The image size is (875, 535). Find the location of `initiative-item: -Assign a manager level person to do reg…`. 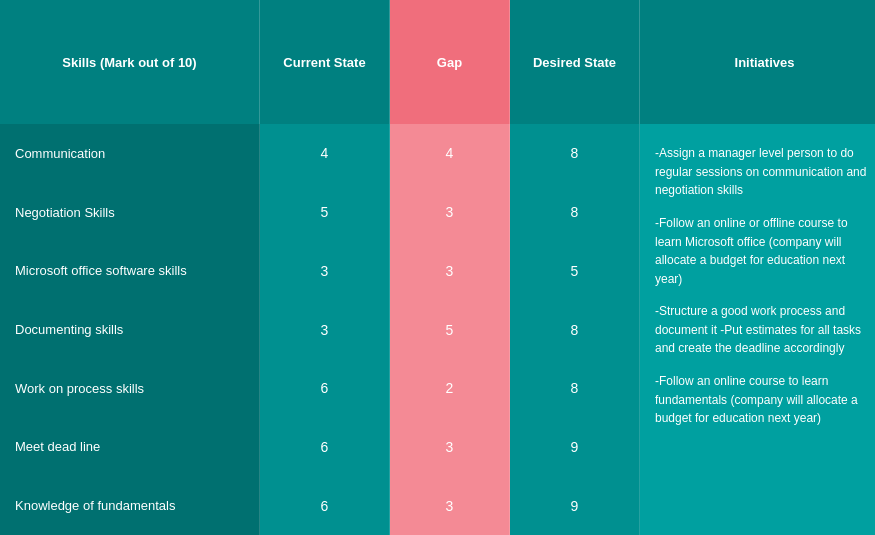

initiative-item: -Assign a manager level person to do reg… is located at coordinates (765, 172).